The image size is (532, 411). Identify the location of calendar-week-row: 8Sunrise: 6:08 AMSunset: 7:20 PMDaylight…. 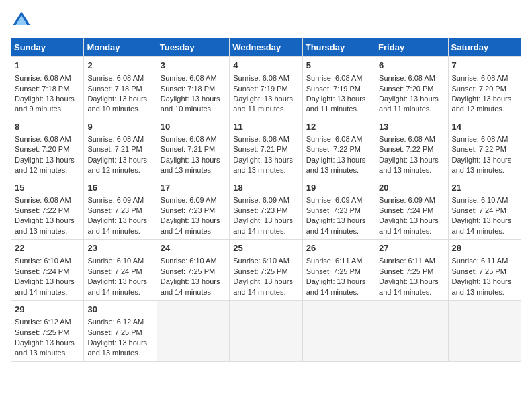
(266, 148).